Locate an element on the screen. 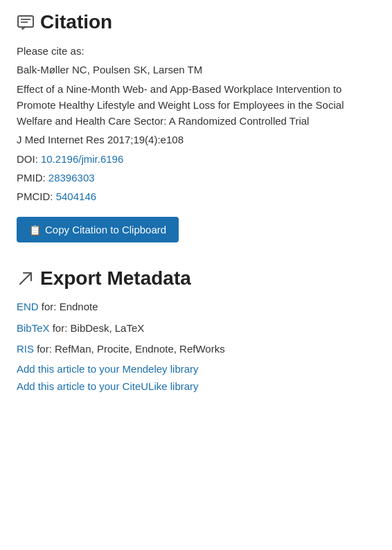  pmcid-link: 5404146 is located at coordinates (76, 197).